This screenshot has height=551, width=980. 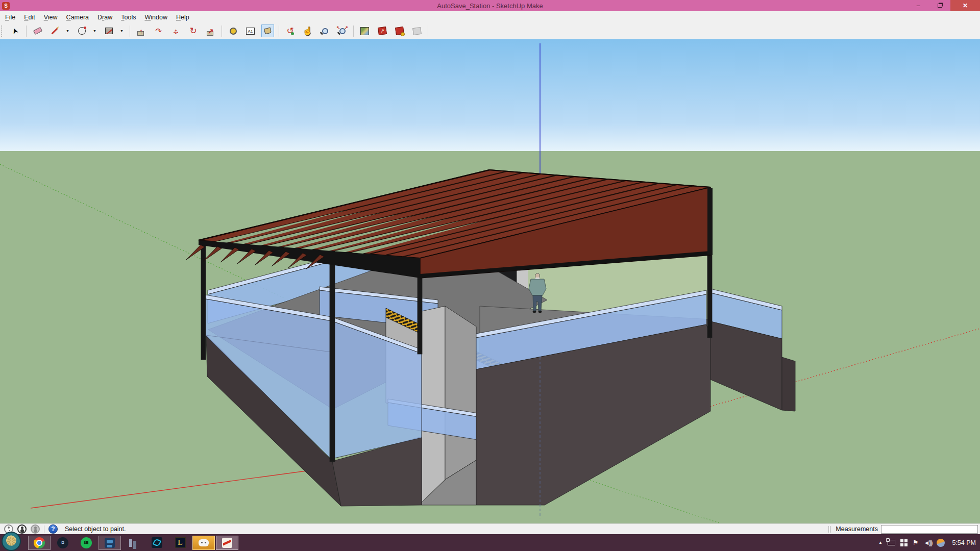 I want to click on zoom-tool-button, so click(x=325, y=31).